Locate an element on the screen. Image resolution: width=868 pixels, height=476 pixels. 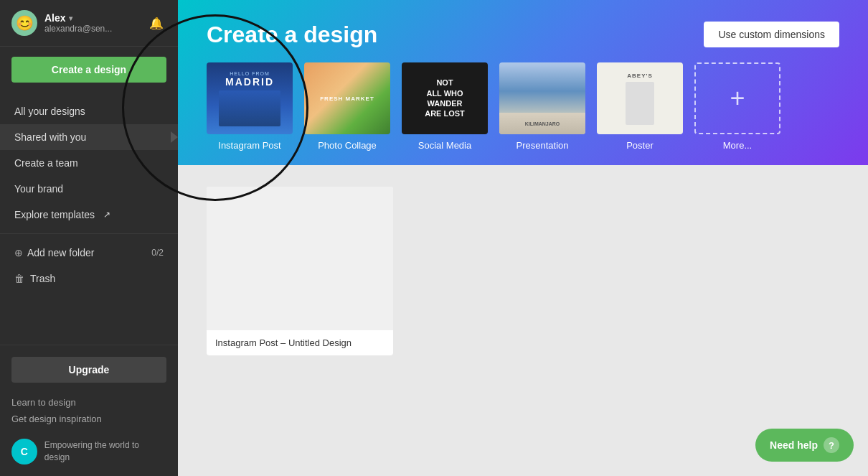
instagram-thumbnail: HELLO FROM MADRID is located at coordinates (250, 98).